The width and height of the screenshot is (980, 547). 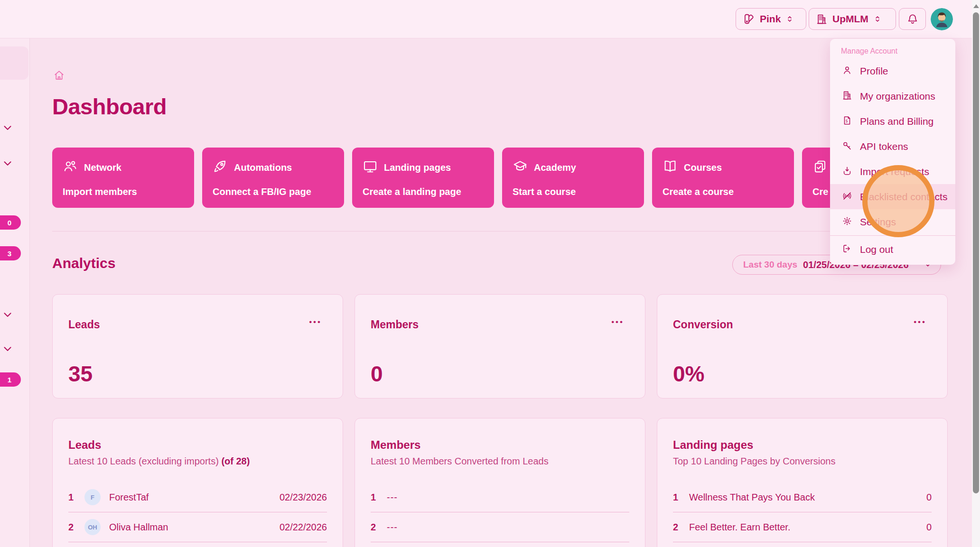 I want to click on import-icon, so click(x=847, y=172).